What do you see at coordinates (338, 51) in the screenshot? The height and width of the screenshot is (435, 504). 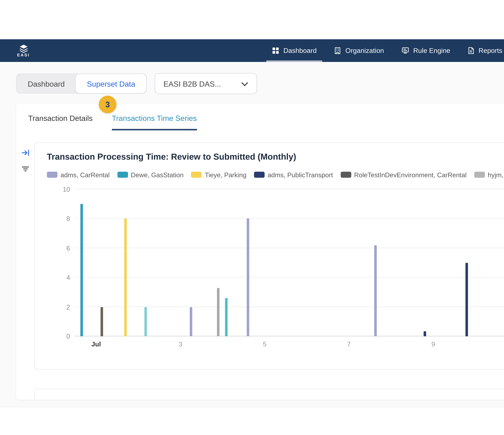 I see `building-icon` at bounding box center [338, 51].